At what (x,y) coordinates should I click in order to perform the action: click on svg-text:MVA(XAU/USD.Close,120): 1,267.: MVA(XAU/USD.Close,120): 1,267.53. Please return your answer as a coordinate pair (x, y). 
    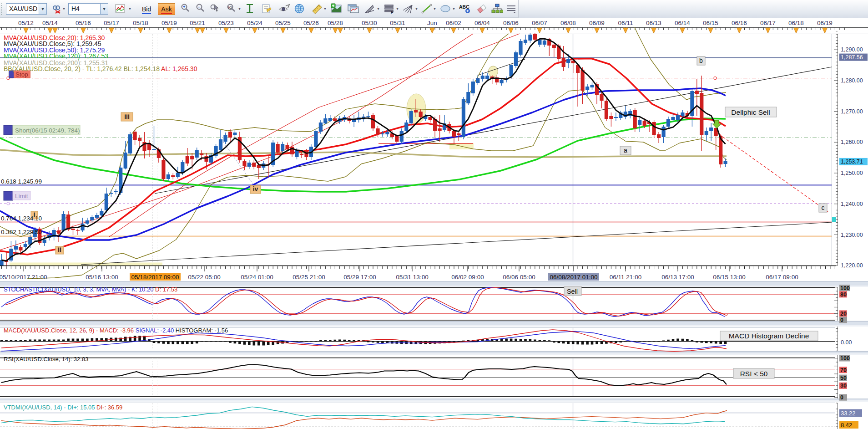
    Looking at the image, I should click on (56, 56).